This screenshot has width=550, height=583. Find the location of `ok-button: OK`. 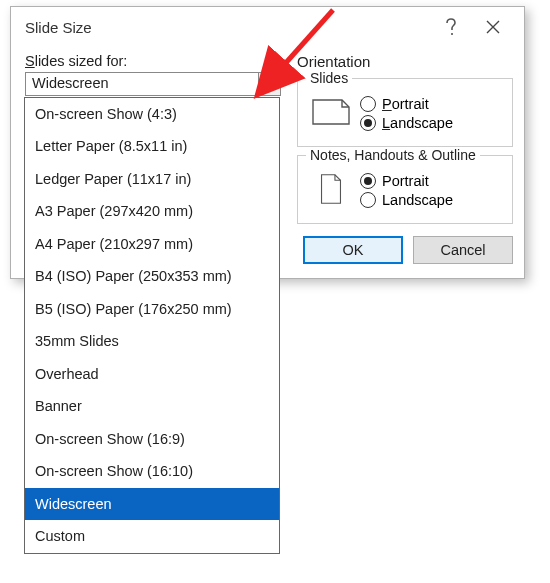

ok-button: OK is located at coordinates (353, 250).